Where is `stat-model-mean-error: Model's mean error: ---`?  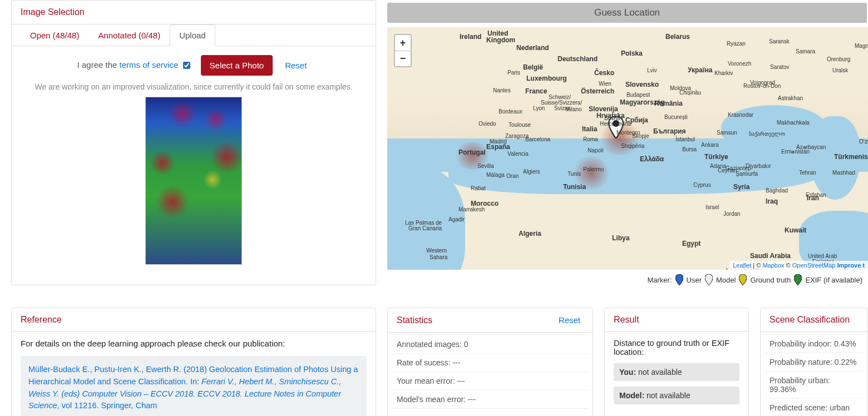
stat-model-mean-error: Model's mean error: --- is located at coordinates (490, 399).